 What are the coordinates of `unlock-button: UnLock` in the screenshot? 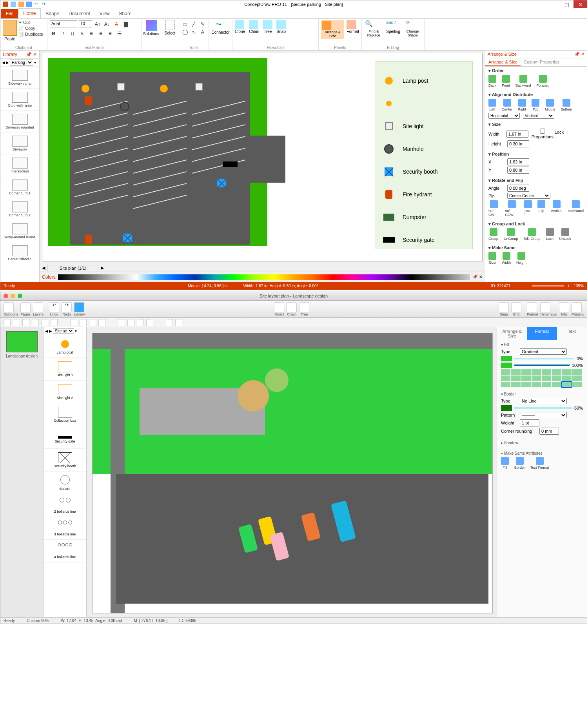 It's located at (565, 234).